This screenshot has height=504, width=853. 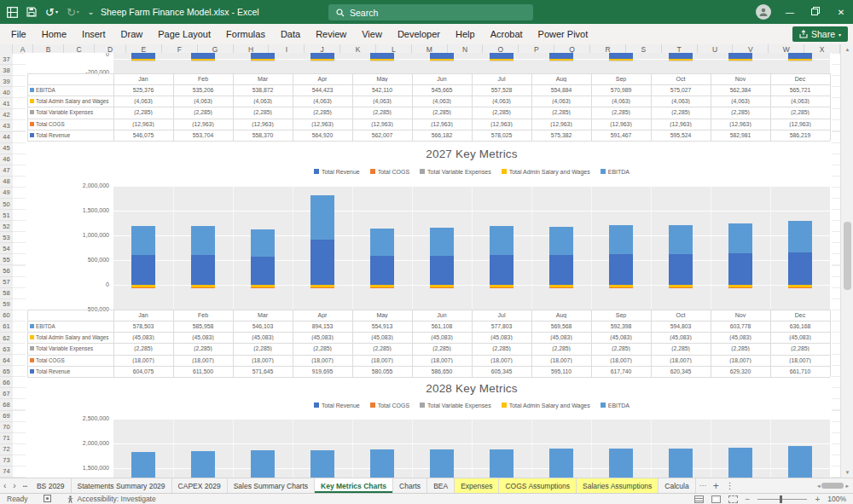 What do you see at coordinates (7, 138) in the screenshot?
I see `row-header-44: 44` at bounding box center [7, 138].